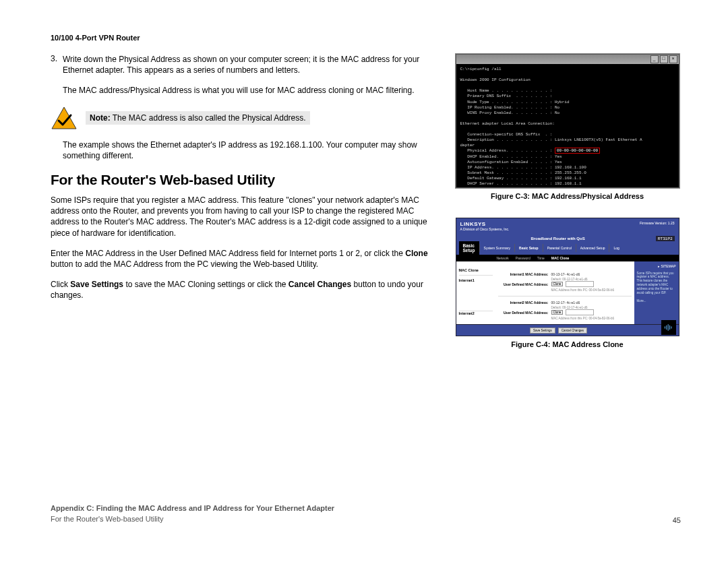 The image size is (728, 562). I want to click on footer-appendix: Appendix C: Finding the MAC Address and …, so click(193, 508).